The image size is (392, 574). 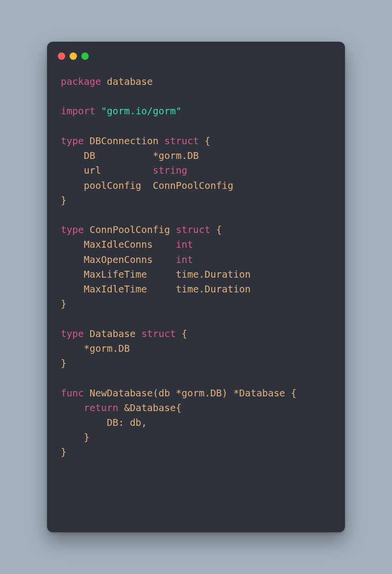 What do you see at coordinates (147, 185) in the screenshot?
I see `code-token: poolConfig ConnPoolConfig` at bounding box center [147, 185].